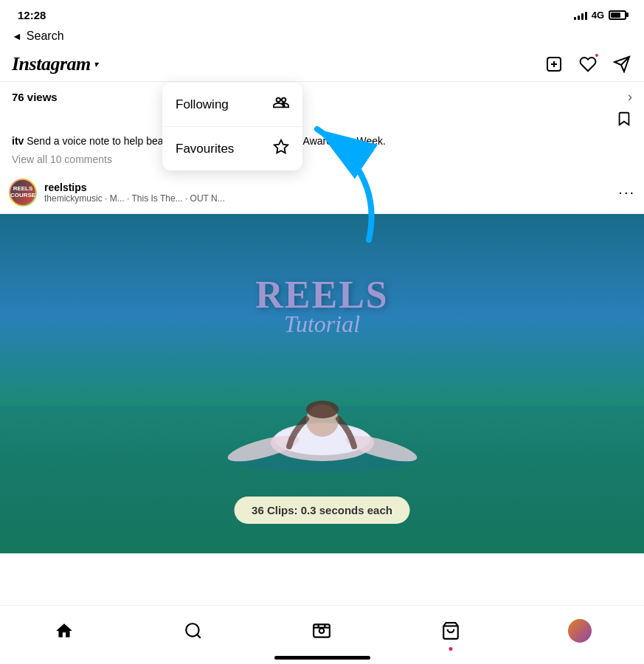 This screenshot has height=664, width=644. I want to click on reels-overlay: REELS Tutorial, so click(322, 305).